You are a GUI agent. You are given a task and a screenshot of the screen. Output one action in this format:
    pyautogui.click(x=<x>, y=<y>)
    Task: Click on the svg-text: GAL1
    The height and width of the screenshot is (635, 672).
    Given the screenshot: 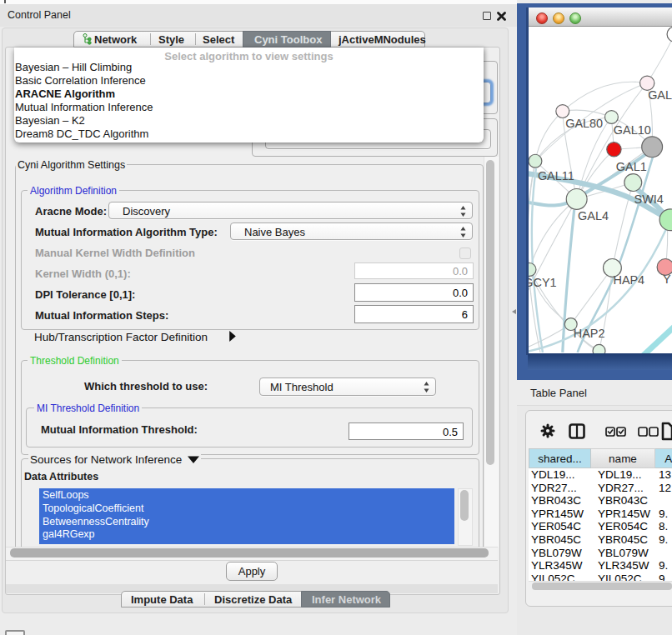 What is the action you would take?
    pyautogui.click(x=632, y=167)
    